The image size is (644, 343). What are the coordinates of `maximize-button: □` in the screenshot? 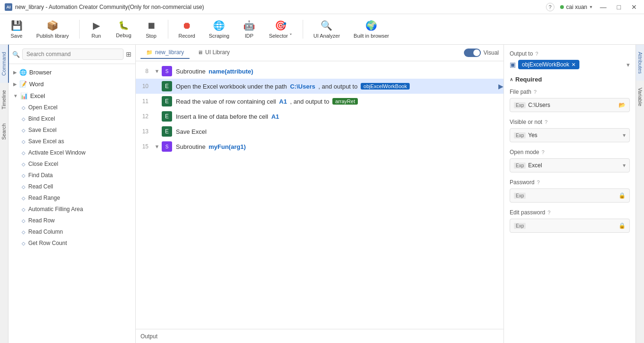 It's located at (619, 7).